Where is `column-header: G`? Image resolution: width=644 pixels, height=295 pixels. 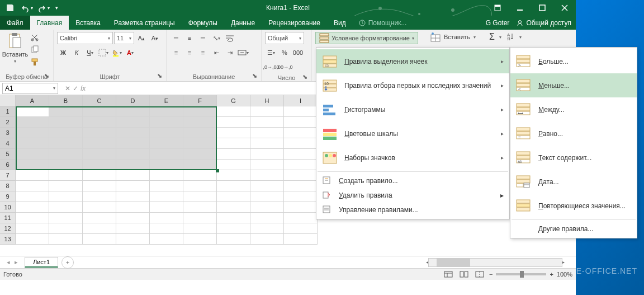 column-header: G is located at coordinates (234, 101).